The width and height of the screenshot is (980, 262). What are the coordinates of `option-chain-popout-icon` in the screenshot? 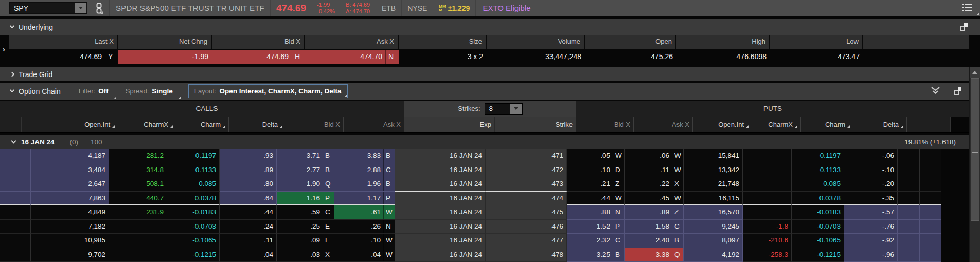 It's located at (958, 91).